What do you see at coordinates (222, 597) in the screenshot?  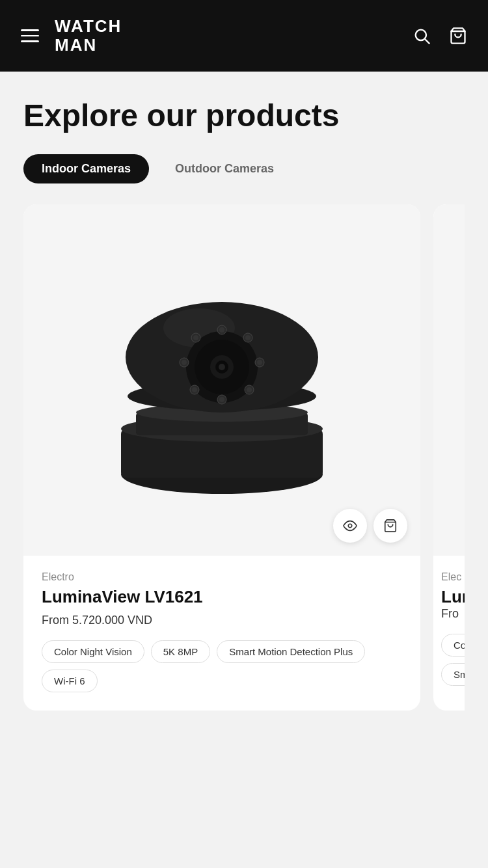 I see `product-name: LuminaView LV1621` at bounding box center [222, 597].